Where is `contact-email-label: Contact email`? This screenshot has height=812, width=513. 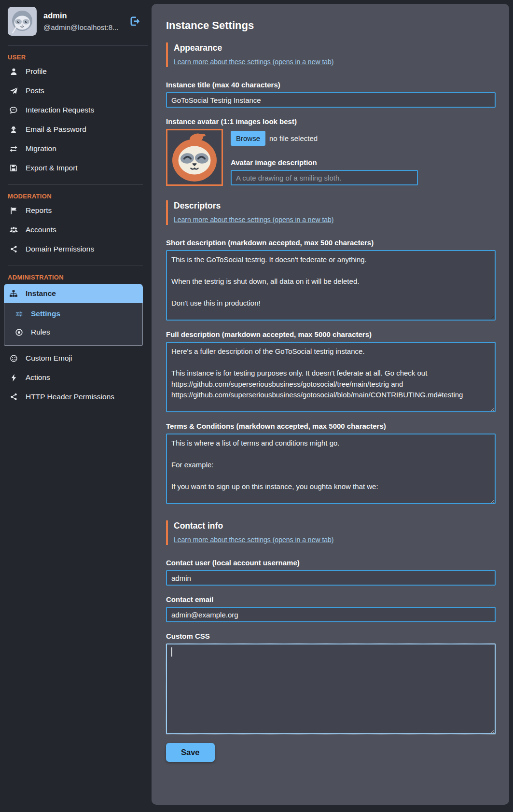 contact-email-label: Contact email is located at coordinates (331, 600).